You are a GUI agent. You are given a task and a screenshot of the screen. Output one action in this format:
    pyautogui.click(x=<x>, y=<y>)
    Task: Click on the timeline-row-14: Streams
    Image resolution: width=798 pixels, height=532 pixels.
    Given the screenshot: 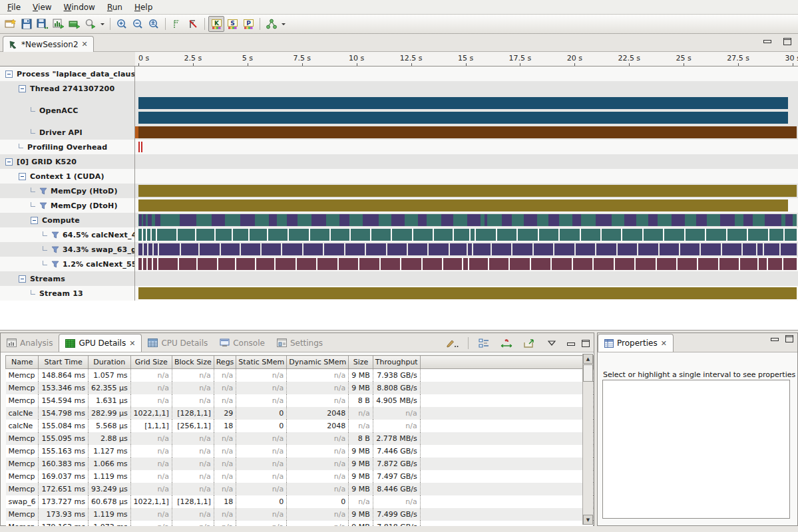 What is the action you would take?
    pyautogui.click(x=399, y=279)
    